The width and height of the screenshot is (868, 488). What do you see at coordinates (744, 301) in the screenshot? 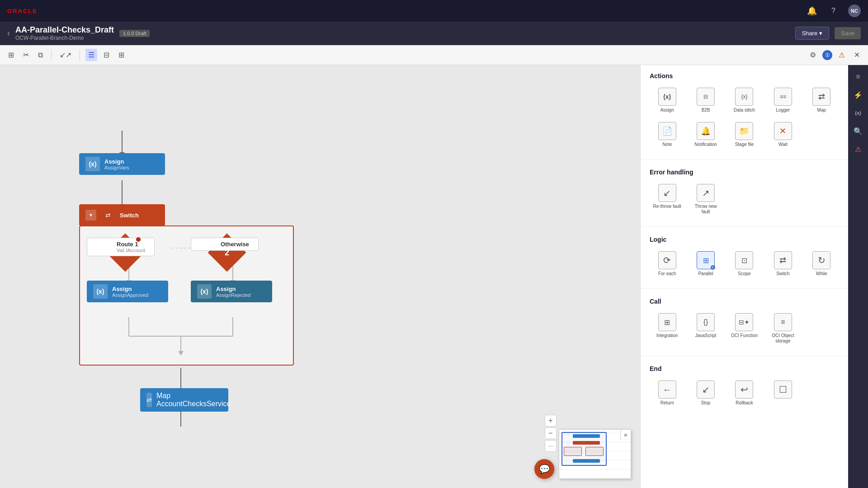
I see `call-title: Call` at bounding box center [744, 301].